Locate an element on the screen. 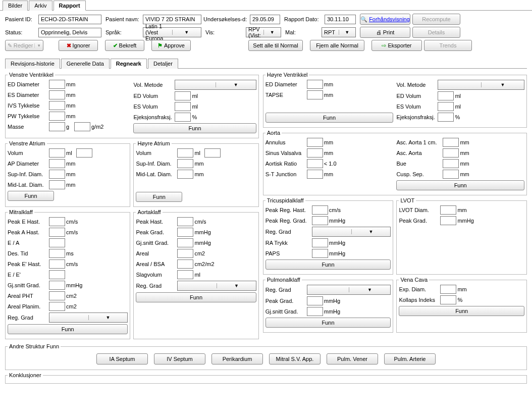  ha-funn-button: Funn is located at coordinates (159, 197).